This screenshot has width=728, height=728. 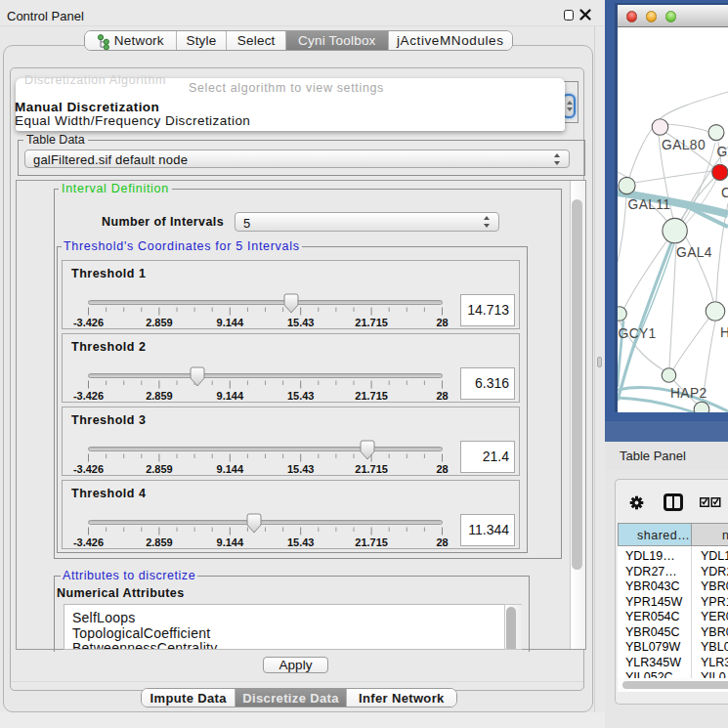 I want to click on svg-text: GCY1, so click(x=637, y=334).